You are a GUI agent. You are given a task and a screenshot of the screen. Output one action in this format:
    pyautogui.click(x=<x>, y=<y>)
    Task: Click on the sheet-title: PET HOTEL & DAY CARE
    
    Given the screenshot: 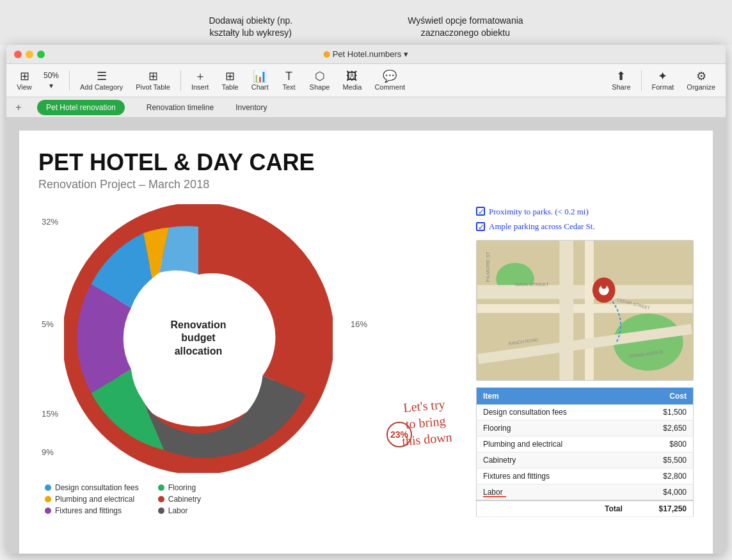 What is the action you would take?
    pyautogui.click(x=366, y=163)
    